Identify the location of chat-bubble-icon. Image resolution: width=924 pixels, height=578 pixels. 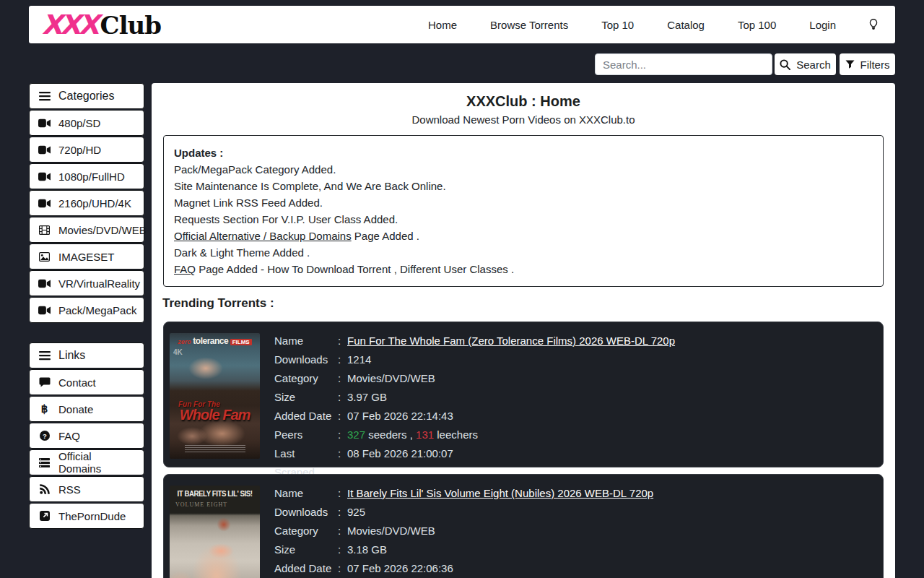
(45, 382).